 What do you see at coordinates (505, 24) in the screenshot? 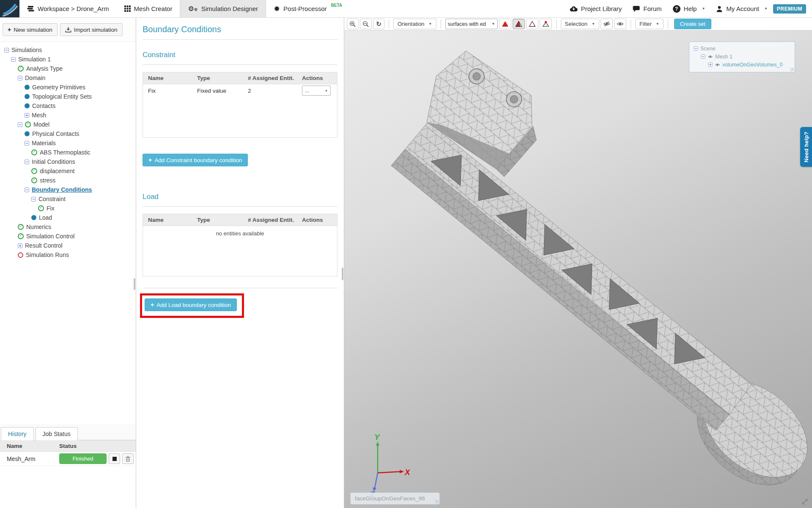
I see `render-surfaces-button` at bounding box center [505, 24].